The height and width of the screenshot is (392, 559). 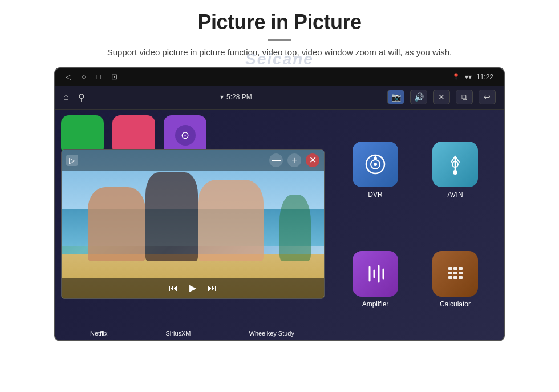 I want to click on person3, so click(x=230, y=220).